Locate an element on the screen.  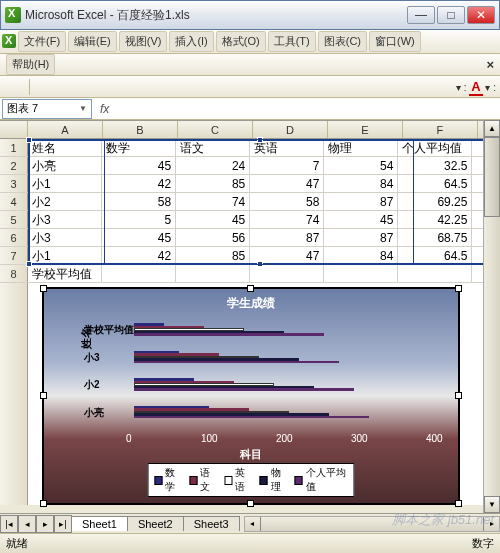
menu-edit: 编辑(E) is located at coordinates (92, 42).